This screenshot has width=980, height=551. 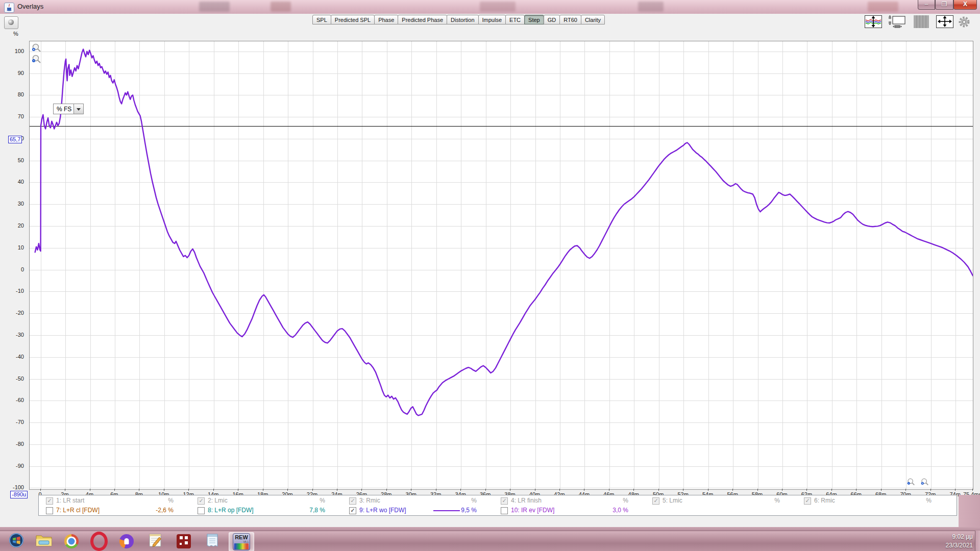 What do you see at coordinates (14, 466) in the screenshot?
I see `y-tick-label: -90` at bounding box center [14, 466].